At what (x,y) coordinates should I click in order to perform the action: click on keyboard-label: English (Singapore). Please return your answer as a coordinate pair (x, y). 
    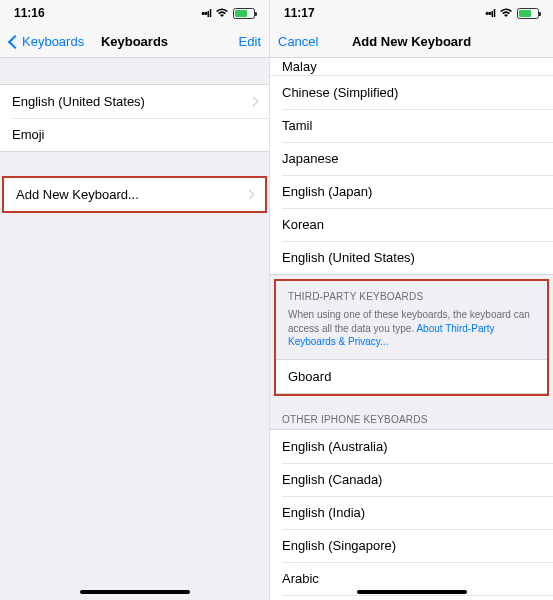
    Looking at the image, I should click on (339, 546).